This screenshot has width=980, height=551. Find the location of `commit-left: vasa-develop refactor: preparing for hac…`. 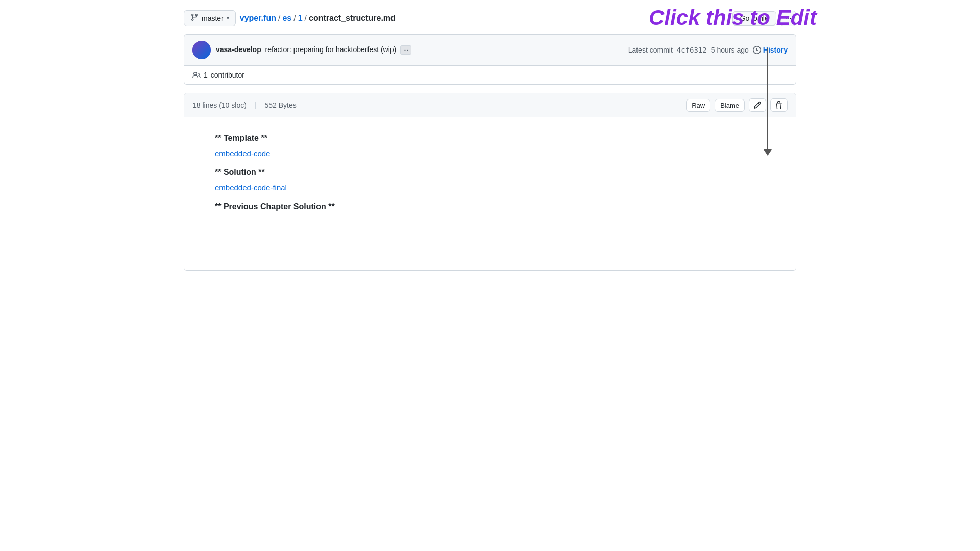

commit-left: vasa-develop refactor: preparing for hac… is located at coordinates (302, 50).